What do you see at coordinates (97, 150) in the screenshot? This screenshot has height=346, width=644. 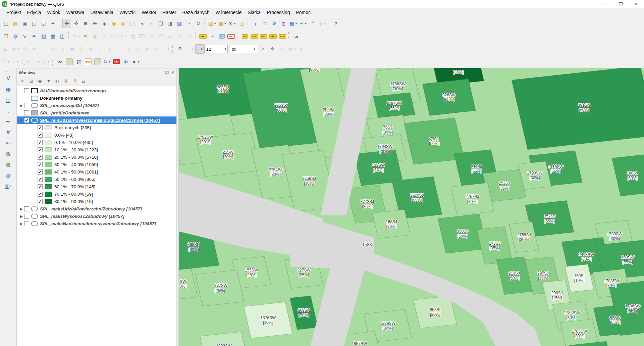 I see `legend-item-10-1-20-0-1223: ✓10.1% - 20.0% [1223]` at bounding box center [97, 150].